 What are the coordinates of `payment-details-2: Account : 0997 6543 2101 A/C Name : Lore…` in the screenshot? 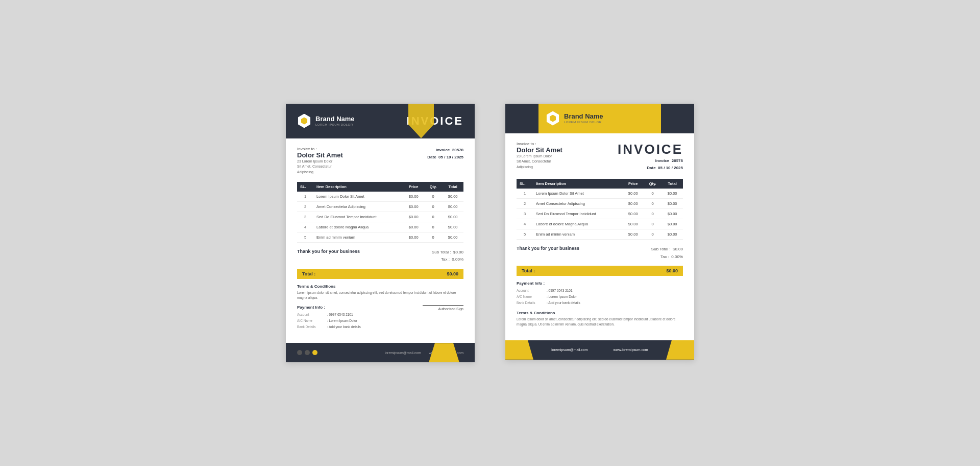 It's located at (600, 296).